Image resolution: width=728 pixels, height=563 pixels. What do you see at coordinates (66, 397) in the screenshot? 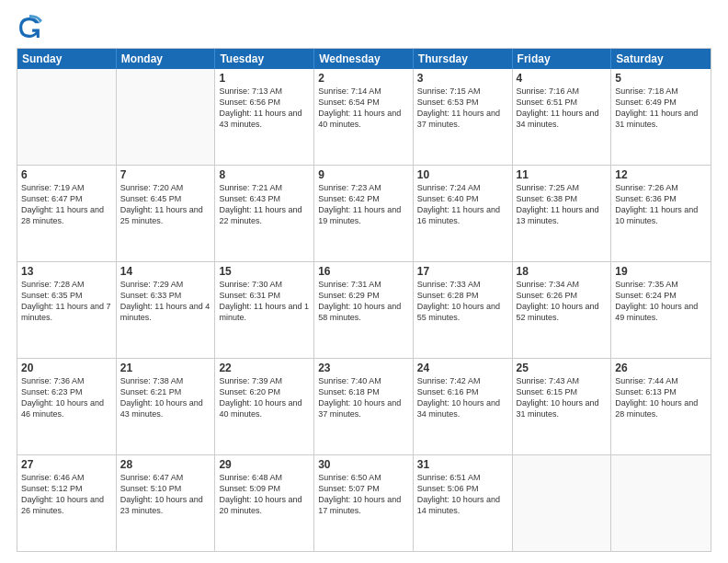
I see `day-info: Sunrise: 7:36 AM Sunset: 6:23 PM Dayligh…` at bounding box center [66, 397].